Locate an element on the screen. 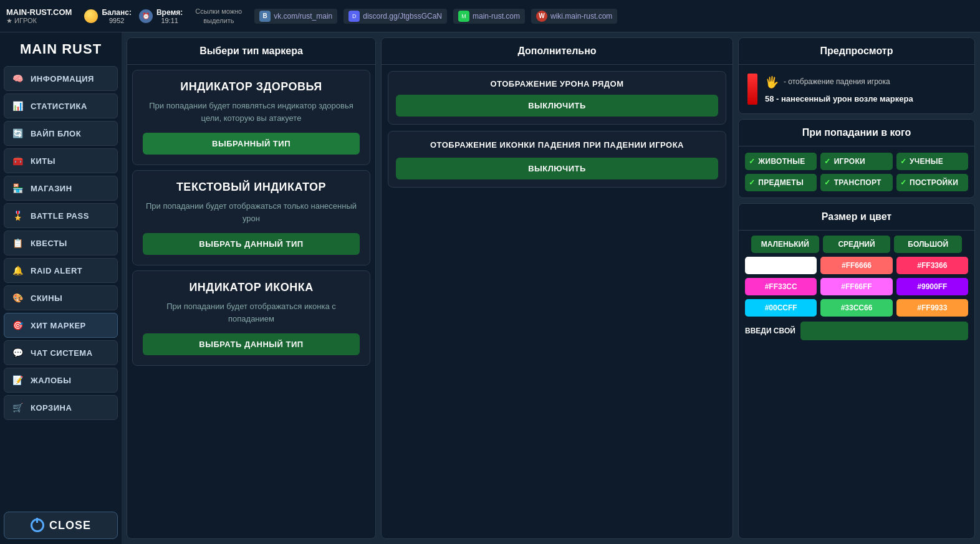 This screenshot has height=544, width=980. check-buildings: ✓ is located at coordinates (903, 183).